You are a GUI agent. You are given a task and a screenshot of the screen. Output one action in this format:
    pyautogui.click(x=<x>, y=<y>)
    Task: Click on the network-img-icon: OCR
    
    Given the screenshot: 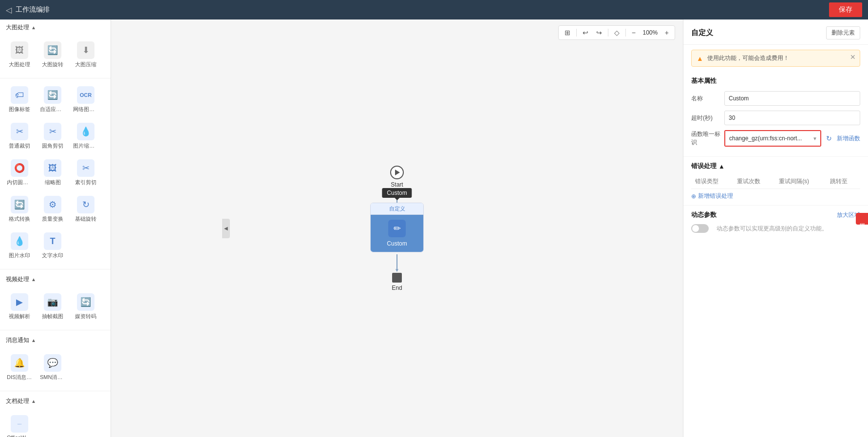 What is the action you would take?
    pyautogui.click(x=86, y=95)
    